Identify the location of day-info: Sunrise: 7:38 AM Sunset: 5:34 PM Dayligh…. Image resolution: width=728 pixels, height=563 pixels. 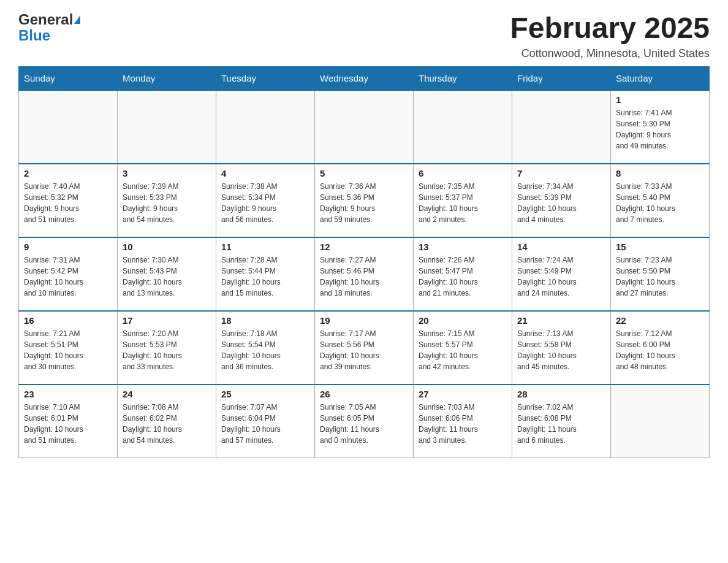
(265, 203).